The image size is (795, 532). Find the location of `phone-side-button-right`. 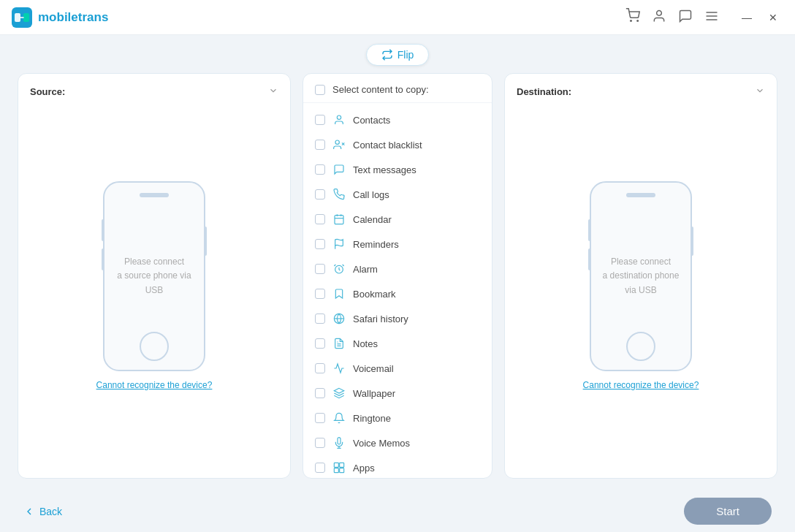

phone-side-button-right is located at coordinates (205, 241).